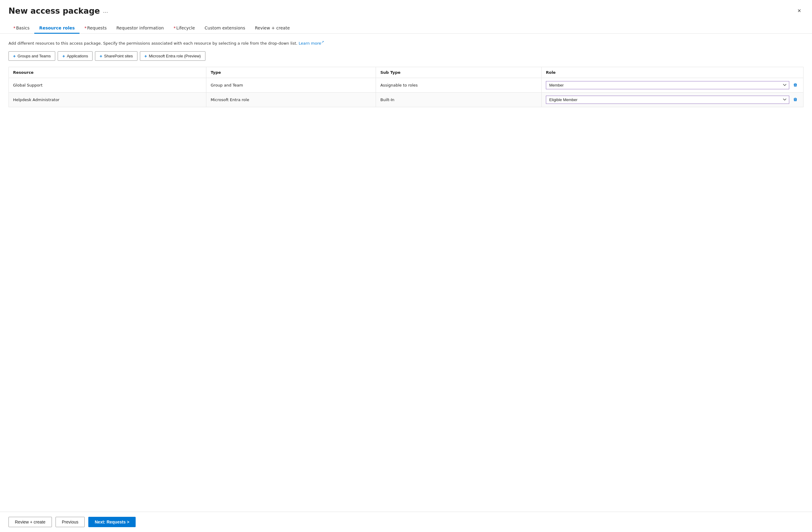  What do you see at coordinates (21, 29) in the screenshot?
I see `tab-basics: *Basics` at bounding box center [21, 29].